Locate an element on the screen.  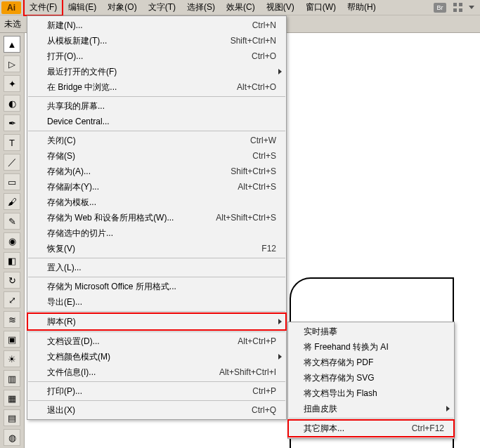
menu-save-for-web: 存储为 Web 和设备所用格式(W)...Alt+Shift+Ctrl+S is located at coordinates (157, 218).